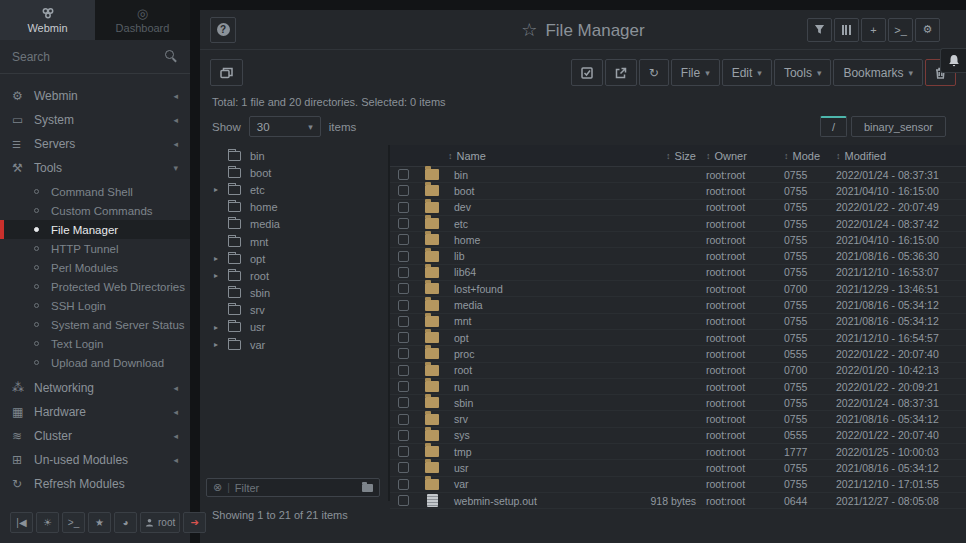 Image resolution: width=966 pixels, height=543 pixels. What do you see at coordinates (803, 72) in the screenshot?
I see `toolbar-menu: Tools ▾` at bounding box center [803, 72].